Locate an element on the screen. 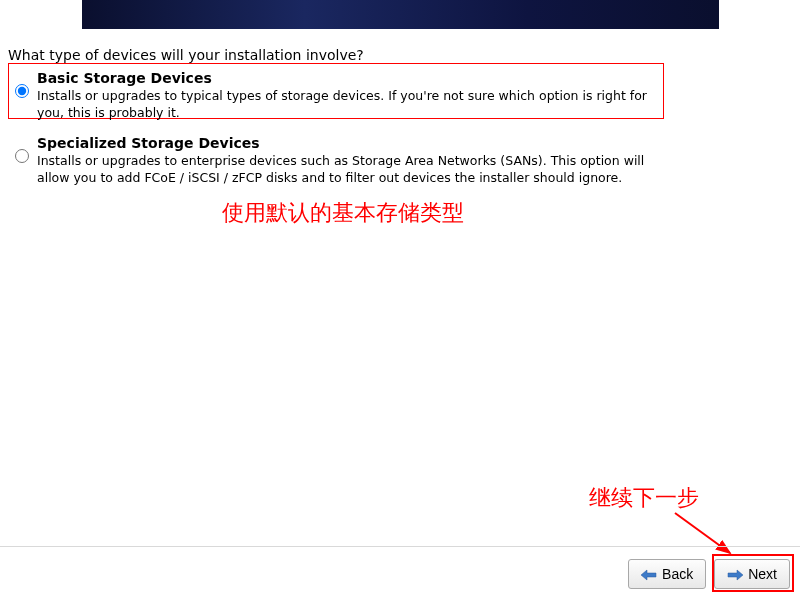 This screenshot has width=800, height=600. option-desc: Installs or upgrades to typical types of… is located at coordinates (346, 105).